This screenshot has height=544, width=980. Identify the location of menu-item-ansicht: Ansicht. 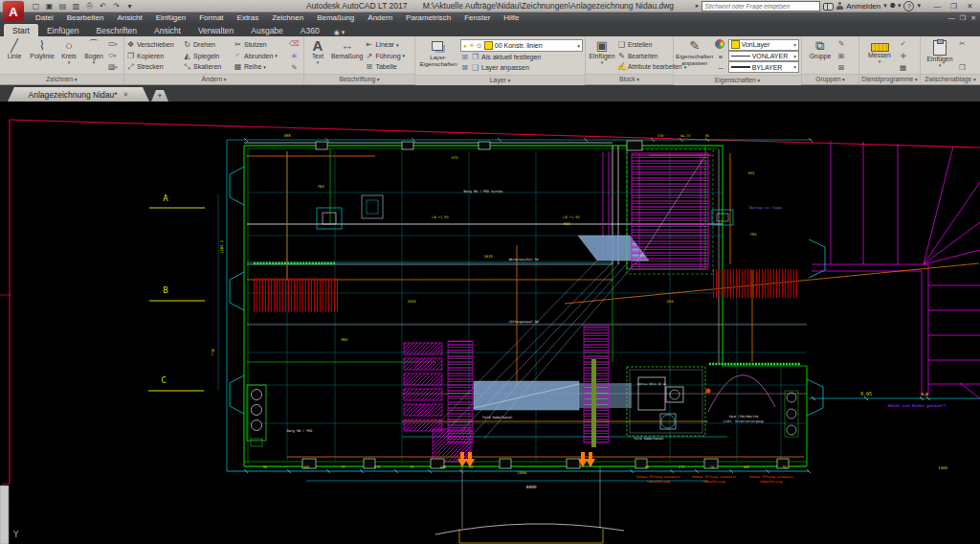
(129, 17).